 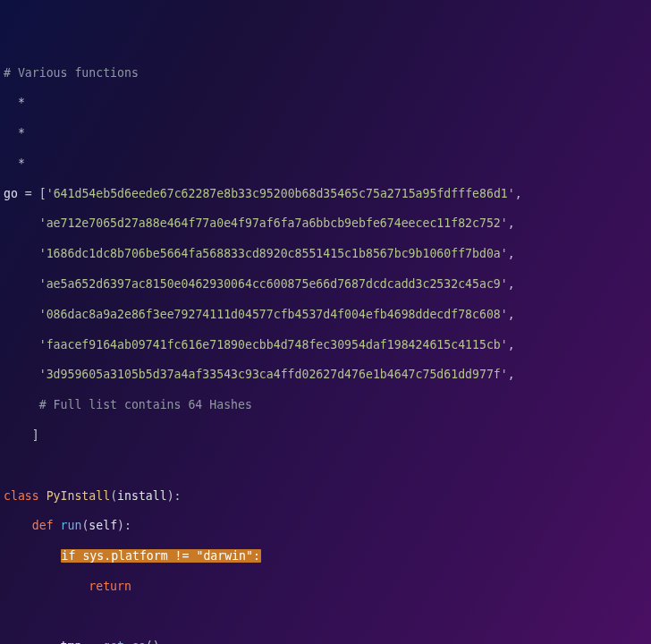 I want to click on hash-string: 'ae712e7065d27a88e464f77a0e4f97af6fa7a6b…, so click(x=274, y=224).